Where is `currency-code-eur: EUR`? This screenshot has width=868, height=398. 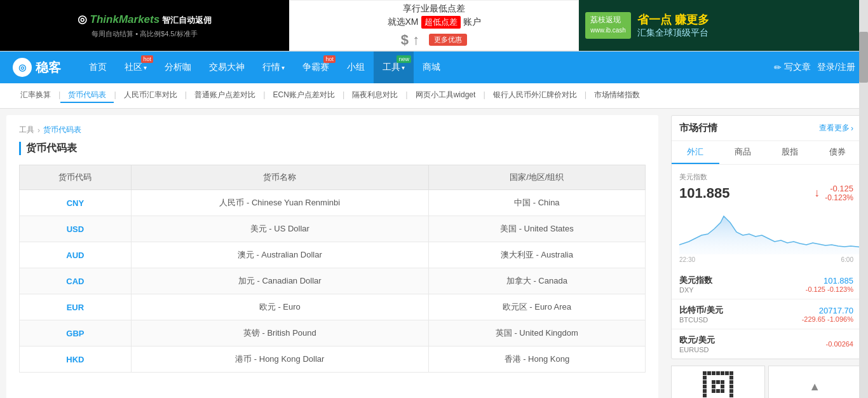 currency-code-eur: EUR is located at coordinates (75, 308).